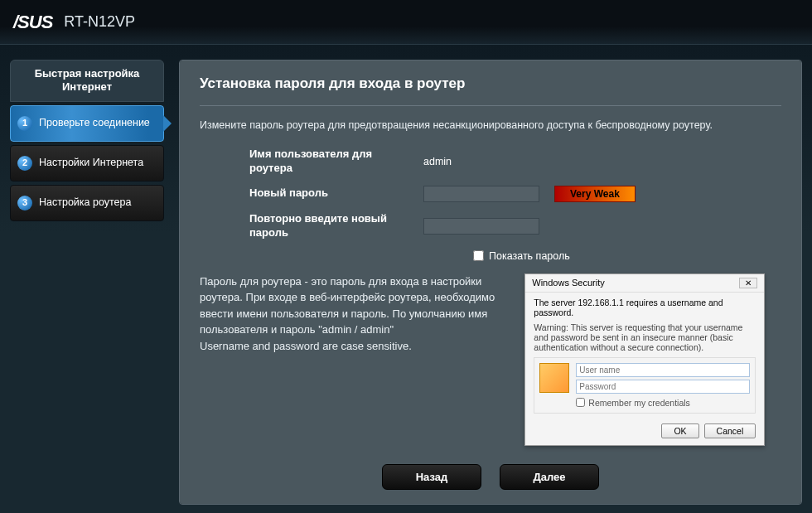 The image size is (812, 513). Describe the element at coordinates (406, 22) in the screenshot. I see `header-bar: /SUS RT-N12VP` at that location.